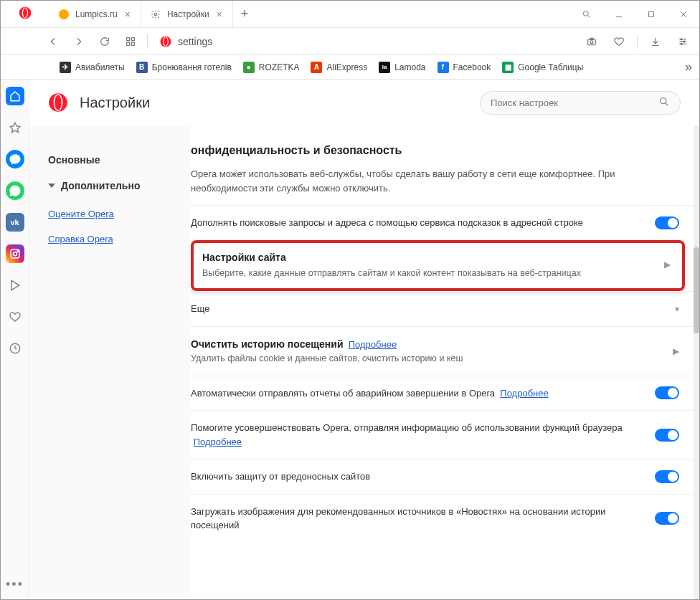 The height and width of the screenshot is (600, 700). Describe the element at coordinates (25, 14) in the screenshot. I see `opera-menu-button` at that location.